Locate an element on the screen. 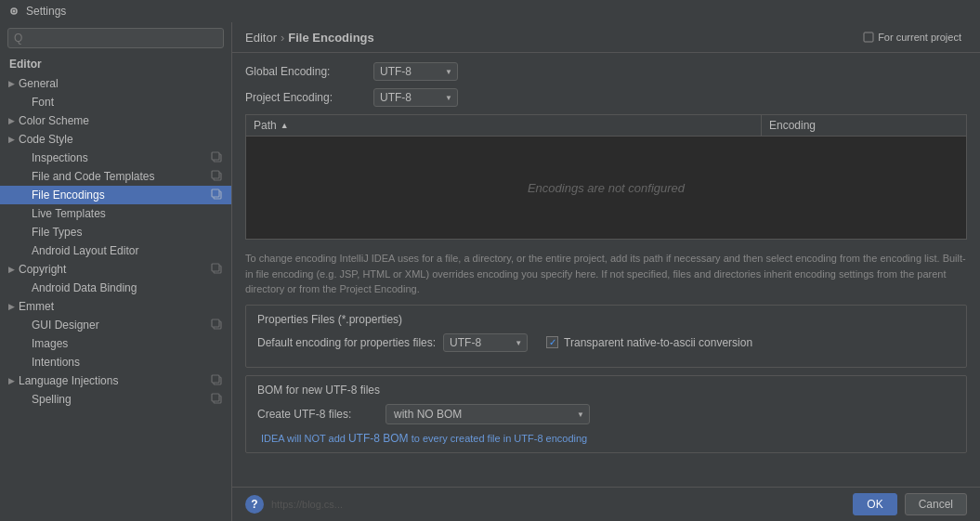 The height and width of the screenshot is (521, 980). breadcrumb-current: File Encodings is located at coordinates (331, 37).